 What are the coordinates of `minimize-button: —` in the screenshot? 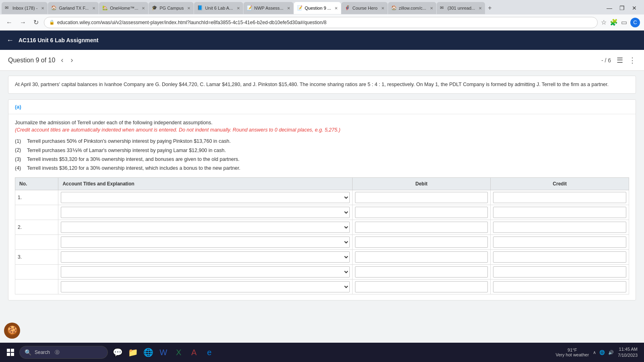 It's located at (609, 8).